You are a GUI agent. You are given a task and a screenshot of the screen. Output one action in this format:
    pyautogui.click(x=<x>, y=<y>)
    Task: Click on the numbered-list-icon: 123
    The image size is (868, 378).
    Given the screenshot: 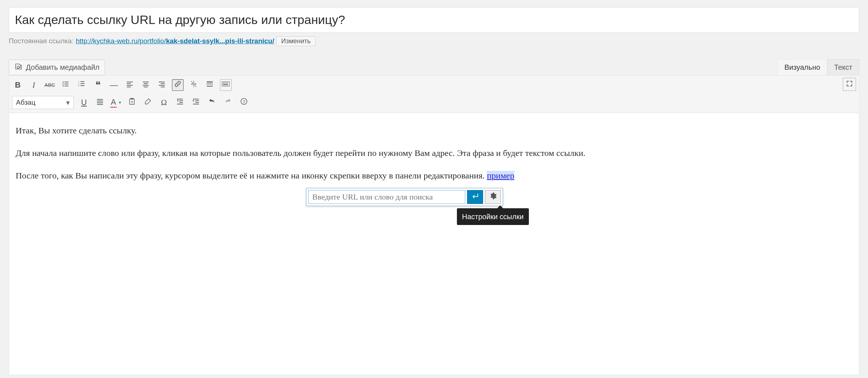 What is the action you would take?
    pyautogui.click(x=82, y=85)
    